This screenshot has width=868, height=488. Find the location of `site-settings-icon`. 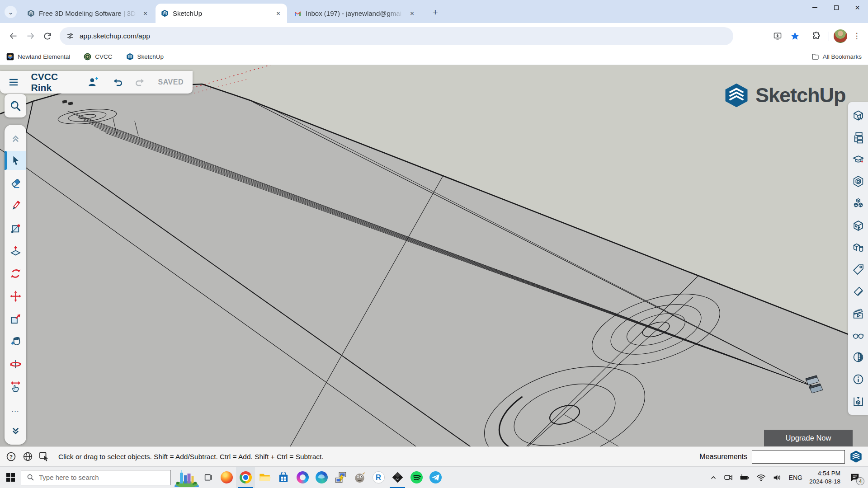

site-settings-icon is located at coordinates (71, 36).